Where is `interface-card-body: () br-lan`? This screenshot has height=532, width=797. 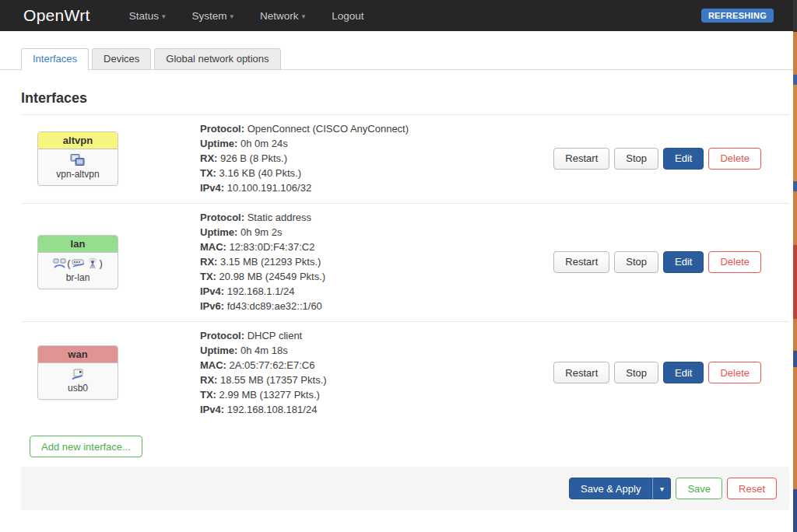 interface-card-body: () br-lan is located at coordinates (78, 271).